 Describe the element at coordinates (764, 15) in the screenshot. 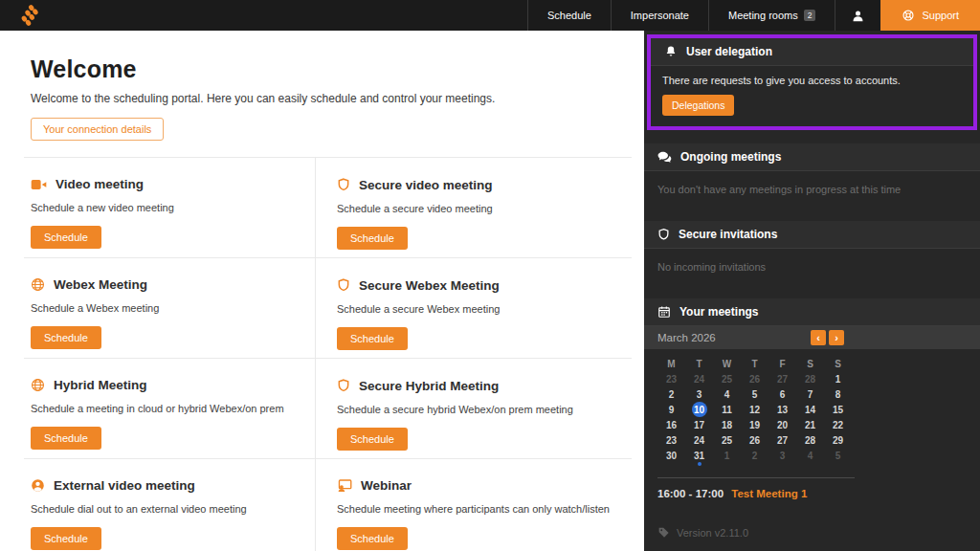

I see `nav-meeting-rooms-label: Meeting rooms` at that location.